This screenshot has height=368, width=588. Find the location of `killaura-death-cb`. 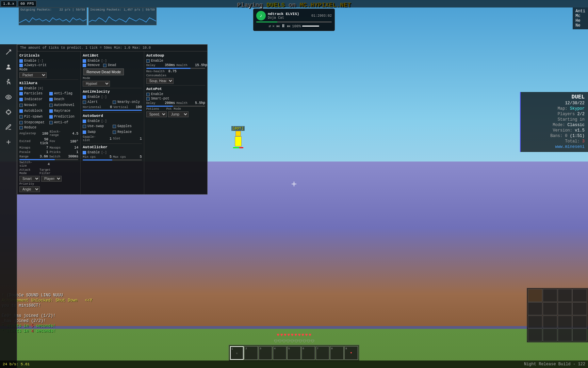

killaura-death-cb is located at coordinates (51, 99).